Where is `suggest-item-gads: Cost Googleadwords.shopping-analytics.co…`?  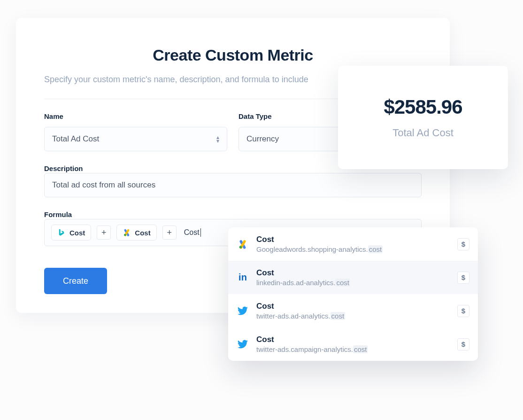
suggest-item-gads: Cost Googleadwords.shopping-analytics.co… is located at coordinates (353, 244).